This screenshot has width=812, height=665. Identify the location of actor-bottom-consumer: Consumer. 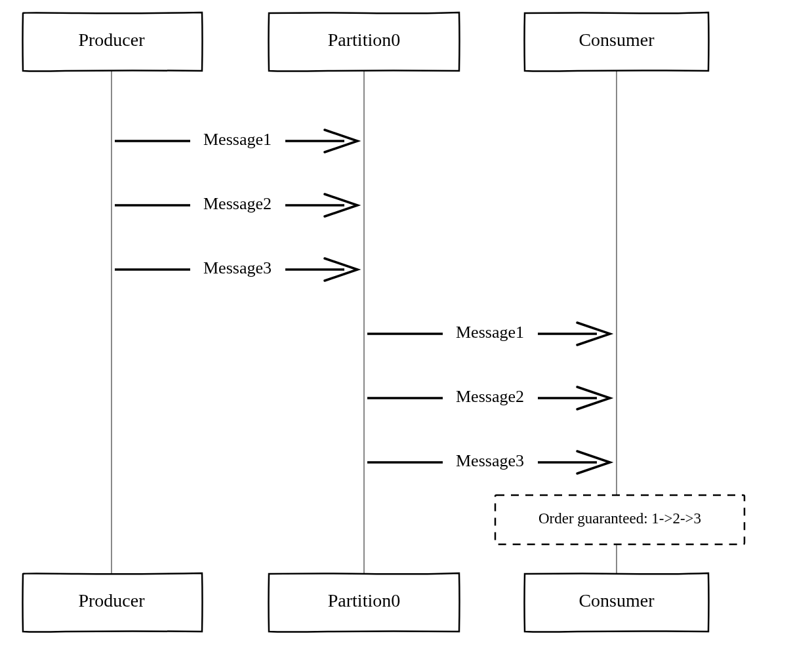
(617, 603).